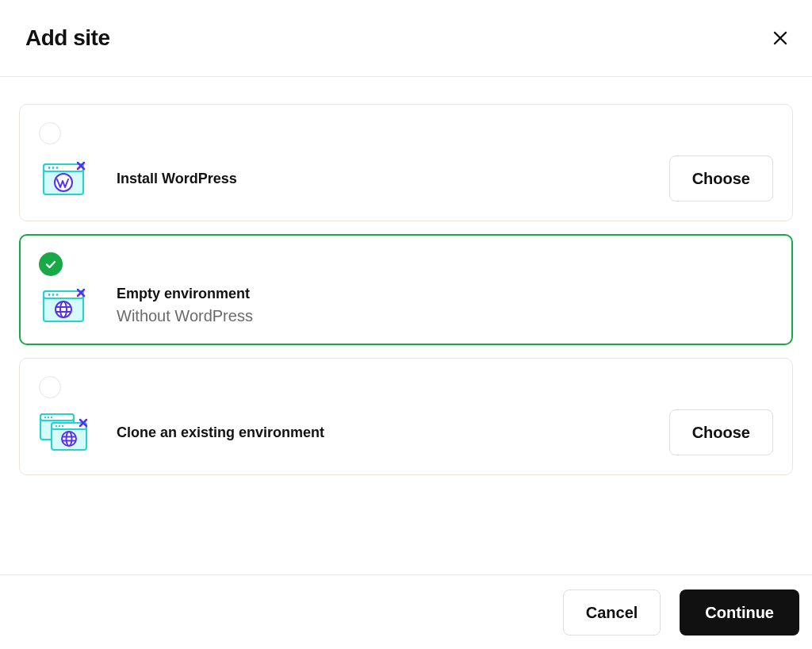 The height and width of the screenshot is (649, 812). Describe the element at coordinates (51, 264) in the screenshot. I see `checkmark-icon` at that location.